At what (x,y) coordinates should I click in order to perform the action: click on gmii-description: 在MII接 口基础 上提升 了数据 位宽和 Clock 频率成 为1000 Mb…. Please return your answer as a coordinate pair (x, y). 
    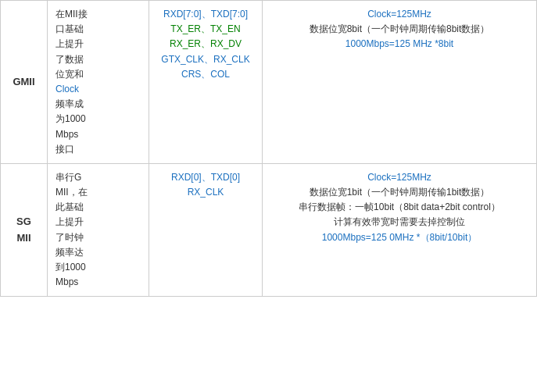
    Looking at the image, I should click on (98, 83).